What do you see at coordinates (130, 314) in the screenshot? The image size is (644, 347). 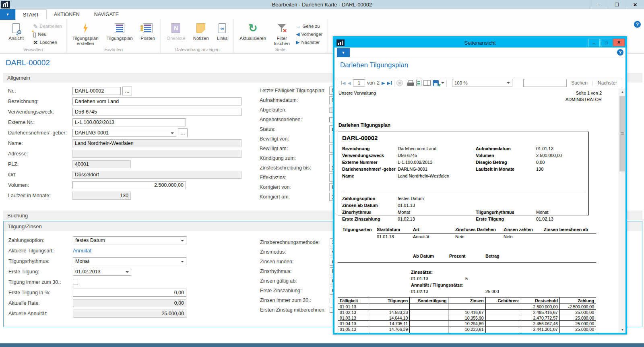 I see `aktuelle-annuitaet-input: 25.000,00` at bounding box center [130, 314].